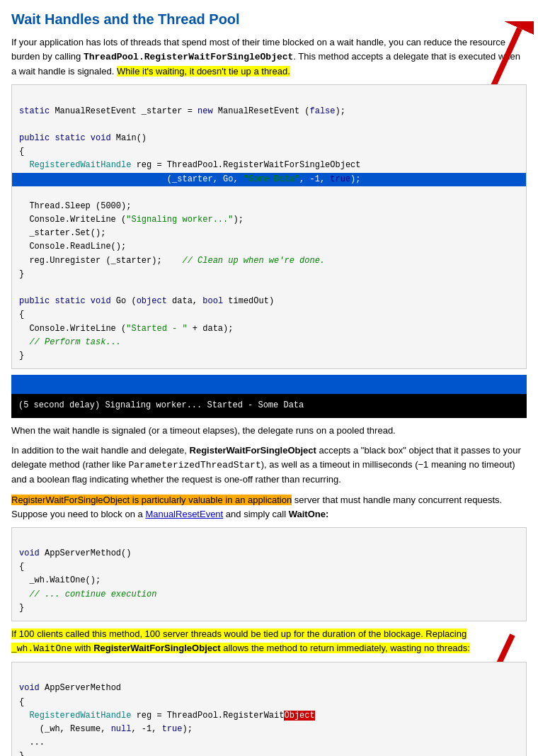 This screenshot has height=756, width=538. I want to click on page-title: Wait Handles and the Thread Pool, so click(269, 19).